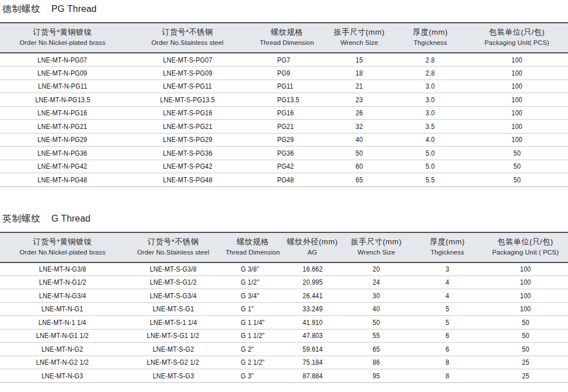 Image resolution: width=568 pixels, height=392 pixels. What do you see at coordinates (431, 127) in the screenshot?
I see `table-cell: 3.5` at bounding box center [431, 127].